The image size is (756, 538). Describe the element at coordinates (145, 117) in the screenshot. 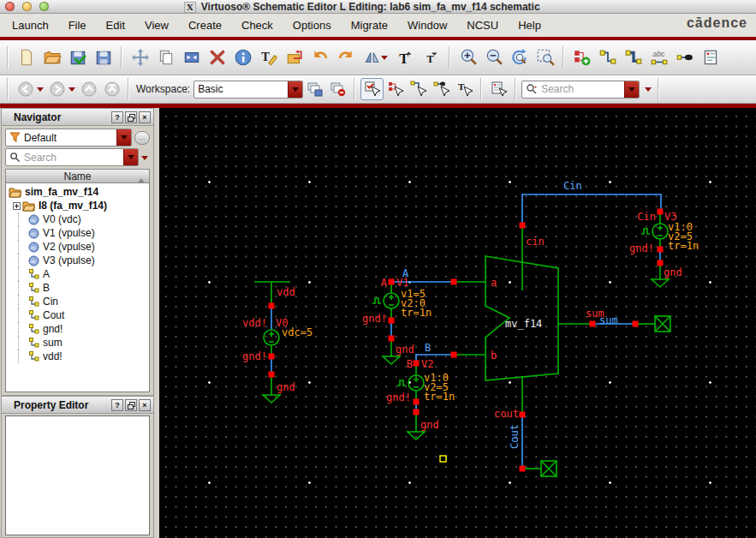

I see `navigator-close-button: ×` at that location.